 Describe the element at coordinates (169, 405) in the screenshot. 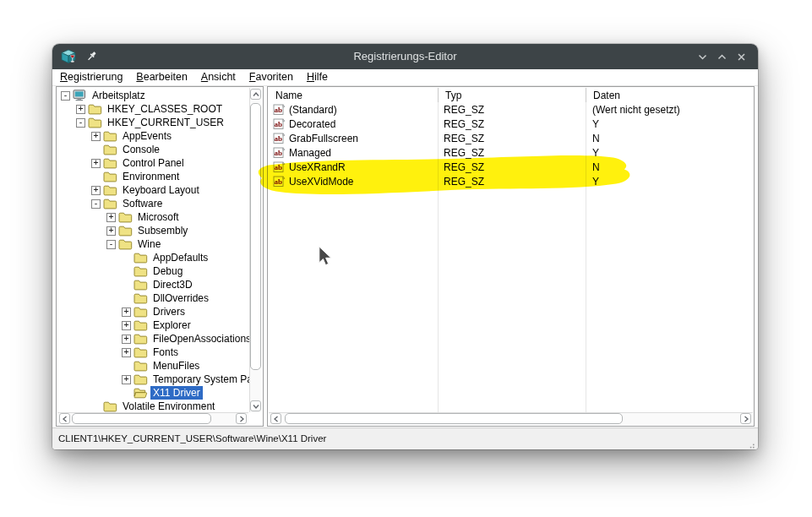

I see `tree-item-label: Volatile Environment` at that location.